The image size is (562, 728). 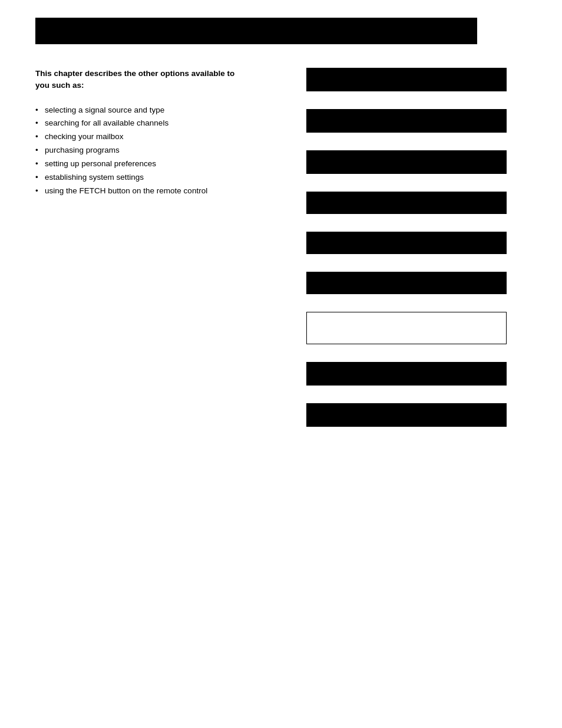 What do you see at coordinates (159, 178) in the screenshot?
I see `list-item: establishing system settings` at bounding box center [159, 178].